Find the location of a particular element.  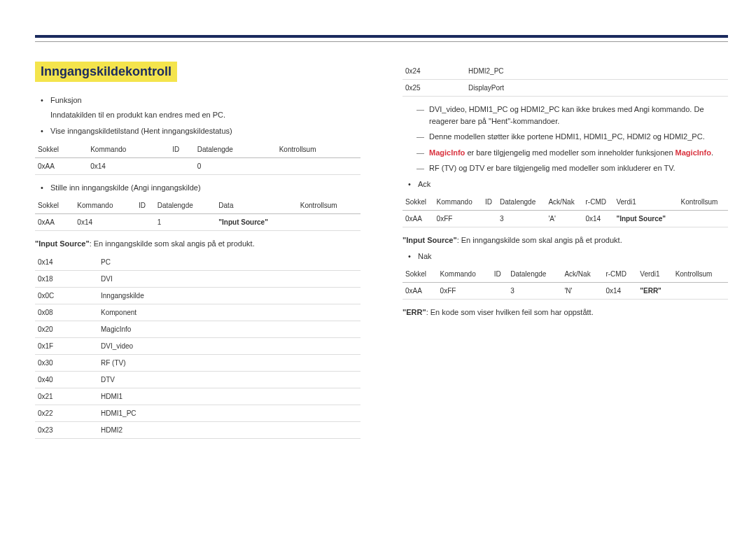

td: 0x08 is located at coordinates (66, 312).